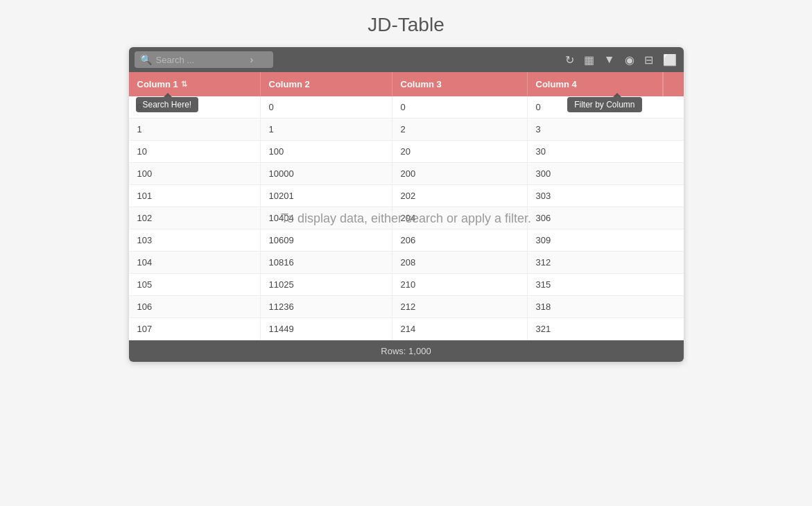 This screenshot has height=506, width=812. What do you see at coordinates (406, 174) in the screenshot?
I see `table-row: 10010000200300` at bounding box center [406, 174].